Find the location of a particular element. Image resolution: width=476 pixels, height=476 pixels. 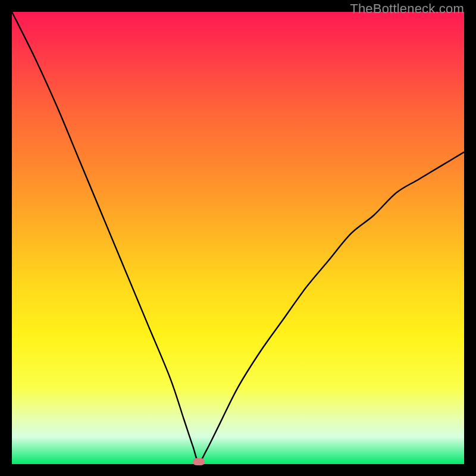

watermark-text: TheBottleneck.com is located at coordinates (407, 9).